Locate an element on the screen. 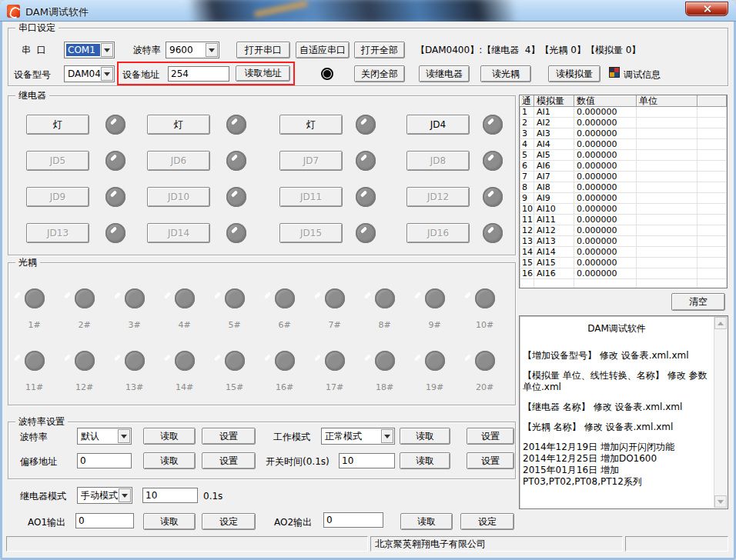 This screenshot has height=560, width=736. relay-button-7: JD7 is located at coordinates (311, 161).